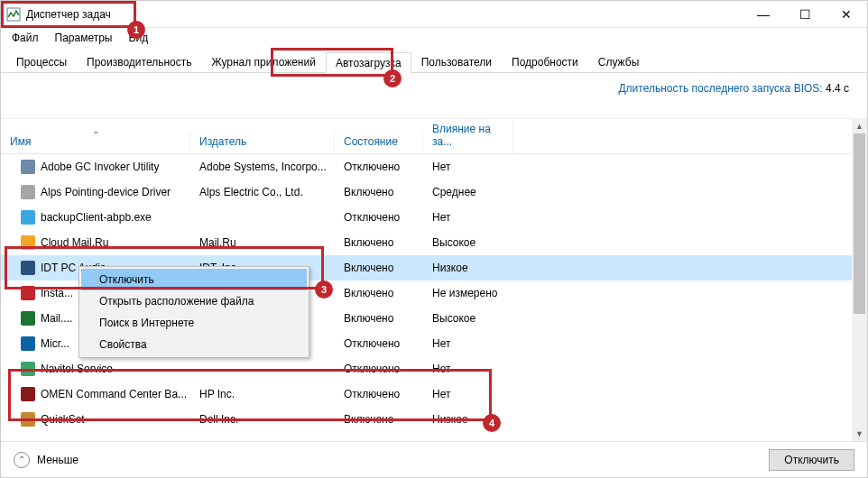 This screenshot has width=868, height=478. I want to click on column-publisher: Издатель, so click(263, 142).